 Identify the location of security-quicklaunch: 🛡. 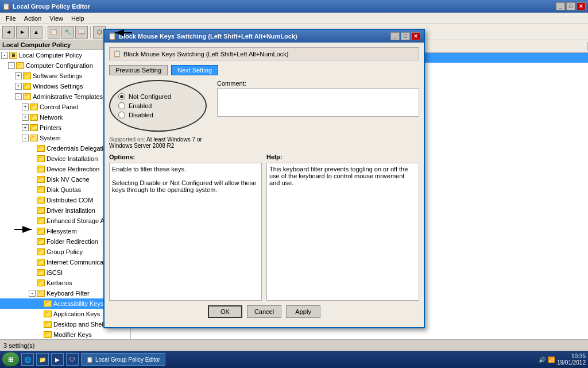
(72, 359).